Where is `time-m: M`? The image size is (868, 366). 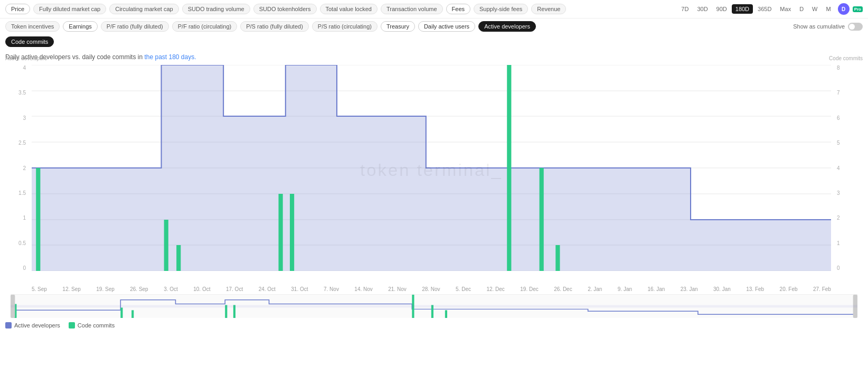
time-m: M is located at coordinates (828, 9).